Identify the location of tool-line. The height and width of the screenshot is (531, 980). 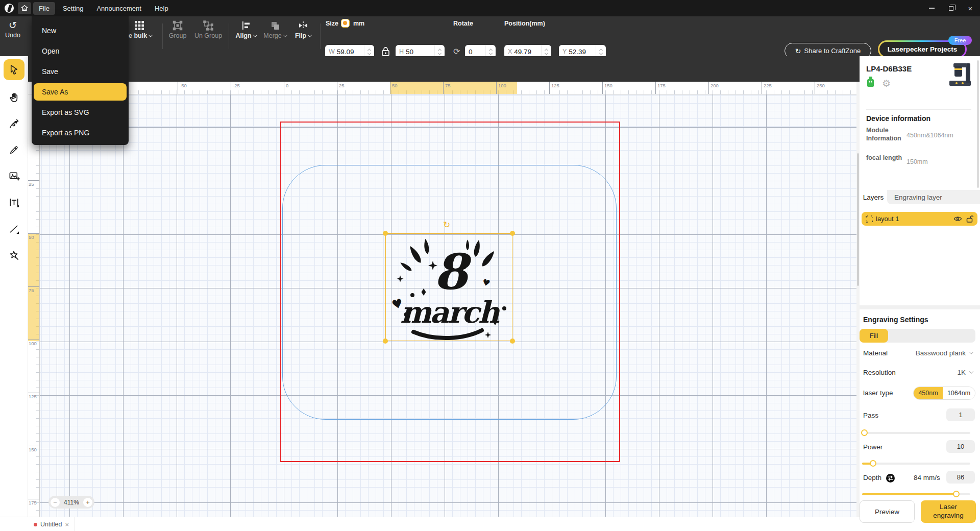
(14, 229).